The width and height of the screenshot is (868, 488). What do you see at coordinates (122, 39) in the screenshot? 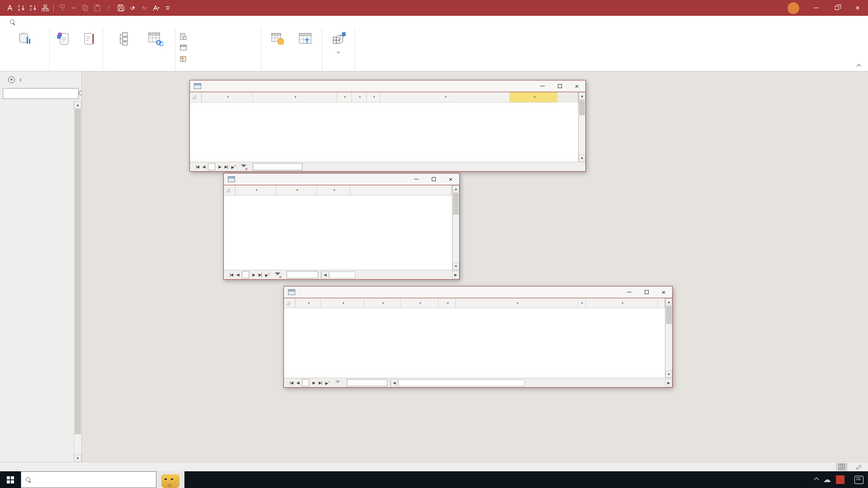
I see `relationships-button` at bounding box center [122, 39].